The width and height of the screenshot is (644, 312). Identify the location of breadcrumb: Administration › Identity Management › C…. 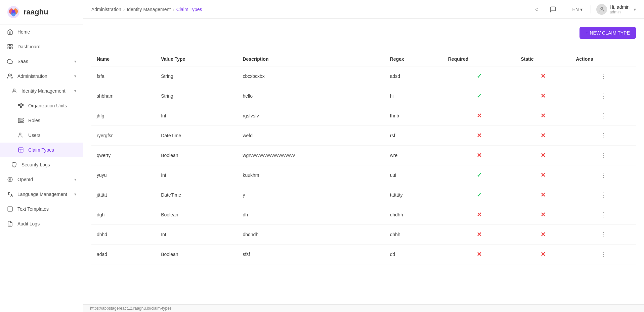
(311, 9).